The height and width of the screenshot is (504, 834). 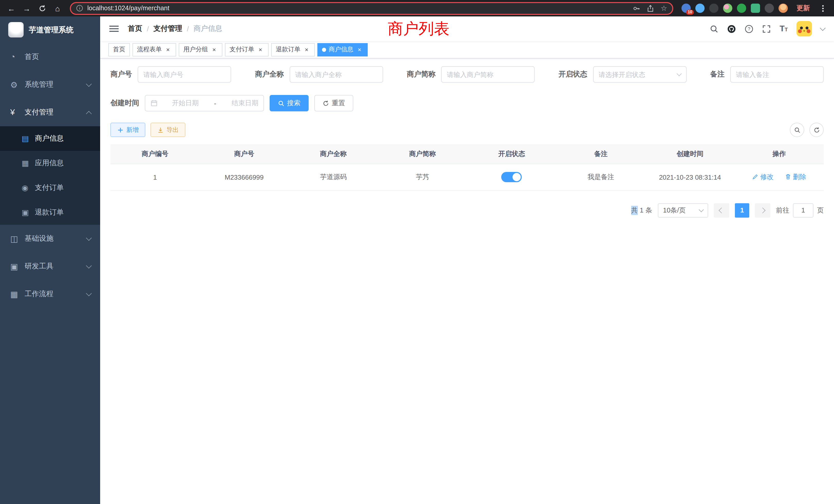 I want to click on status-toggle, so click(x=512, y=177).